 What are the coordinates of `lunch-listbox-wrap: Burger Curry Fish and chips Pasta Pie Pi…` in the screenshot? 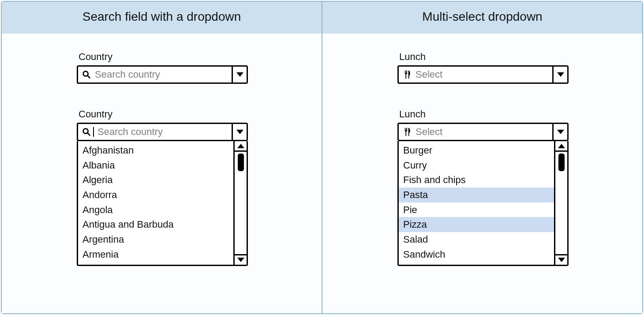 It's located at (483, 204).